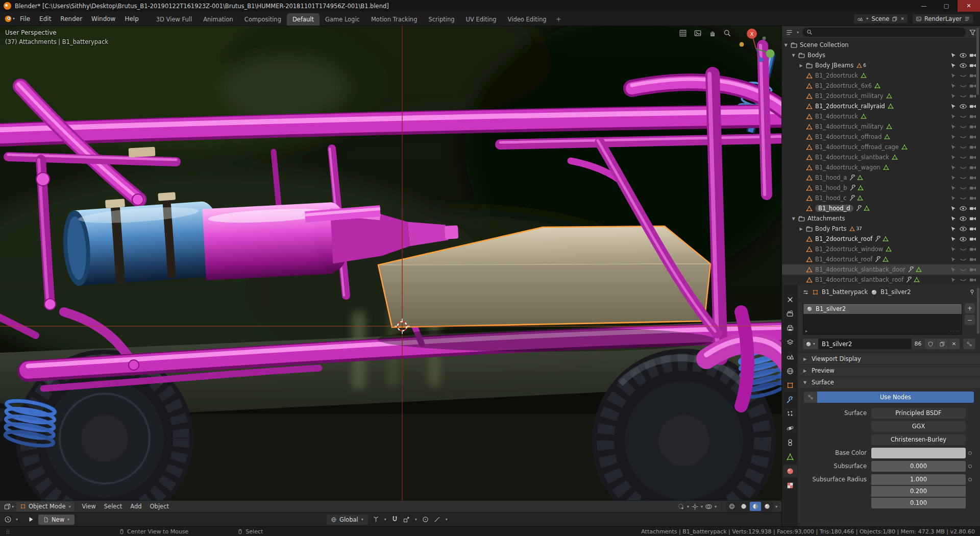  Describe the element at coordinates (967, 19) in the screenshot. I see `view-layers-button` at that location.